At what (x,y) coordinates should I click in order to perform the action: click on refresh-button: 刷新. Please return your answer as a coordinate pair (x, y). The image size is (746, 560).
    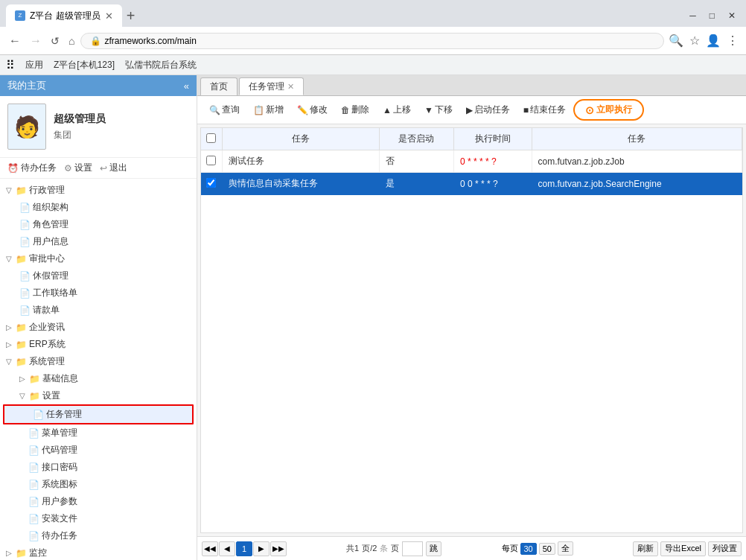
    Looking at the image, I should click on (645, 549).